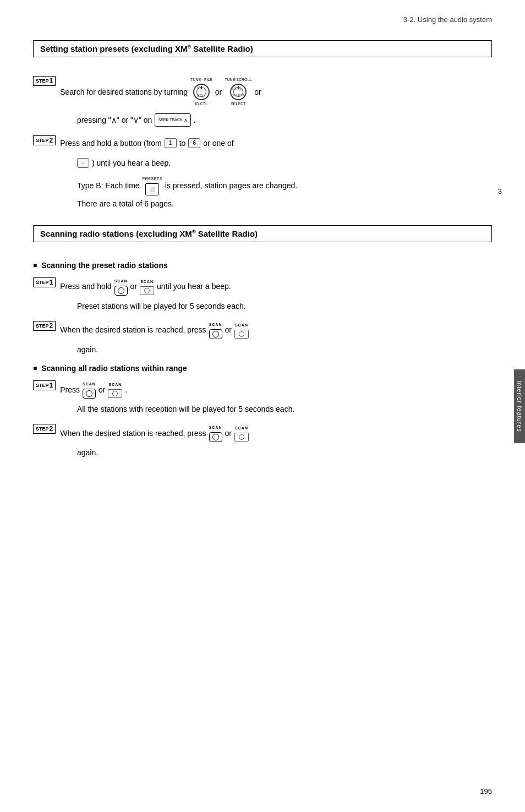 This screenshot has height=812, width=525. Describe the element at coordinates (70, 390) in the screenshot. I see `scan2-step1-text: Press` at that location.